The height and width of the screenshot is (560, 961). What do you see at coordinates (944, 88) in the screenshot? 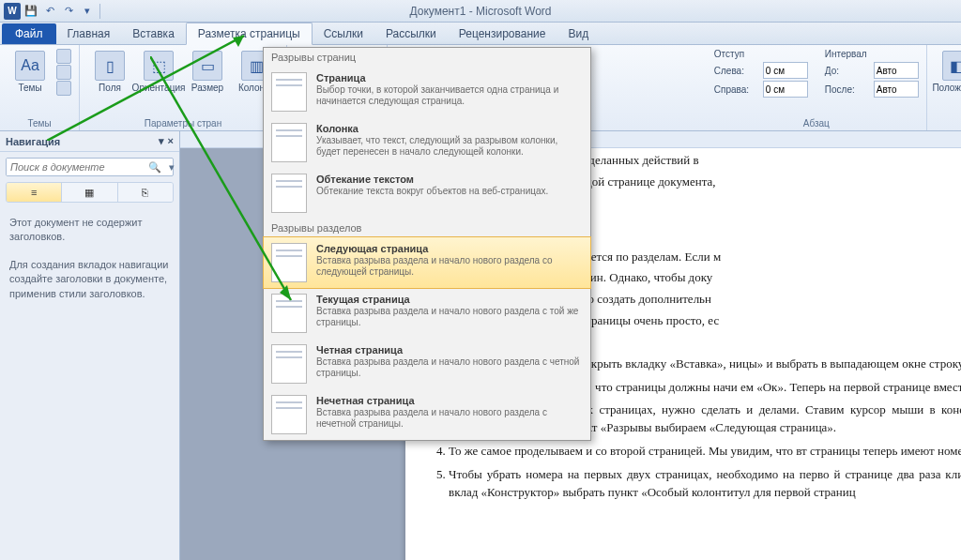
I see `group-arrange: ◧Положение ◫Обтекание текстом` at bounding box center [944, 88].